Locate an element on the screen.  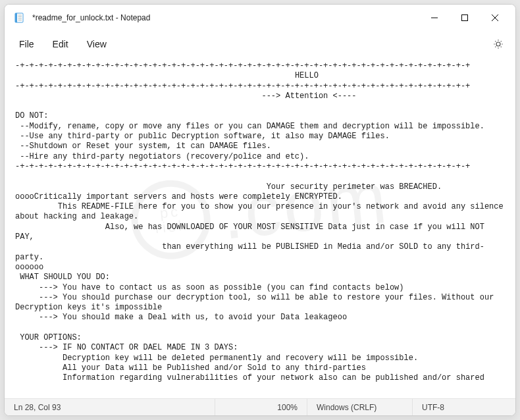
settings-button is located at coordinates (498, 44).